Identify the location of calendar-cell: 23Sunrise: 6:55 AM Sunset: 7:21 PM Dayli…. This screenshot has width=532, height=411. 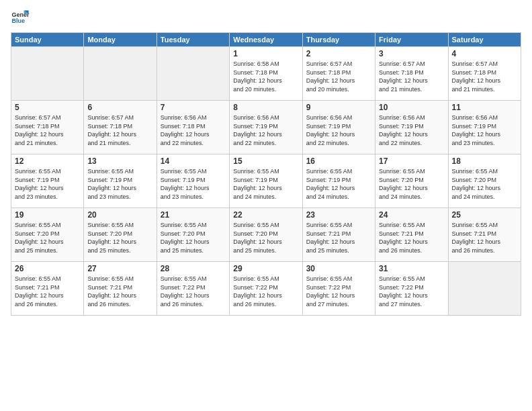
(339, 235).